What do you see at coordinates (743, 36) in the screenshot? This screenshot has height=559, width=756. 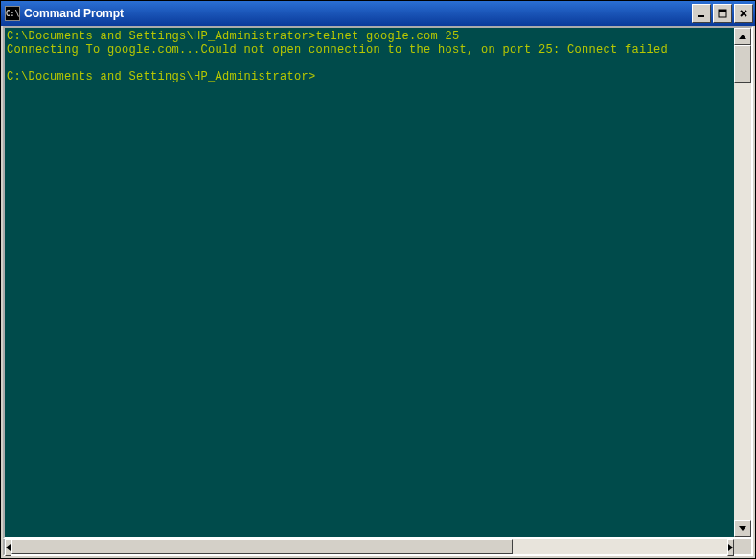 I see `arrow-up-icon` at bounding box center [743, 36].